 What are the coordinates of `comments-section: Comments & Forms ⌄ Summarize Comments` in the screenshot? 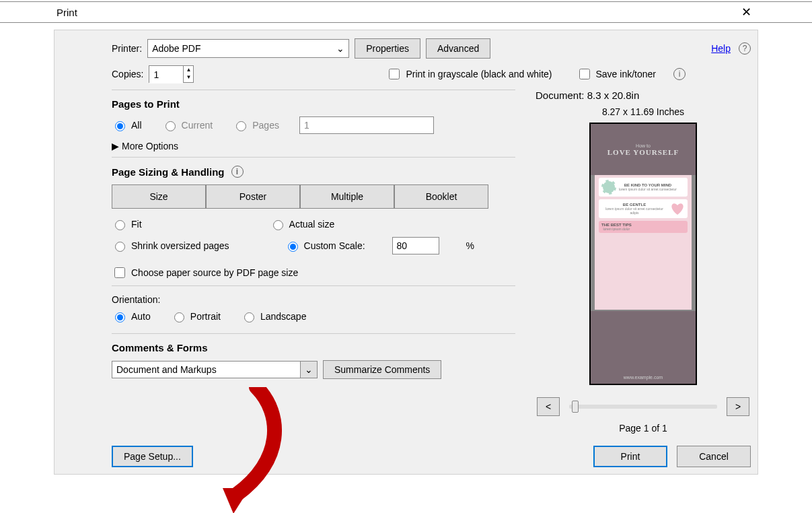 It's located at (313, 362).